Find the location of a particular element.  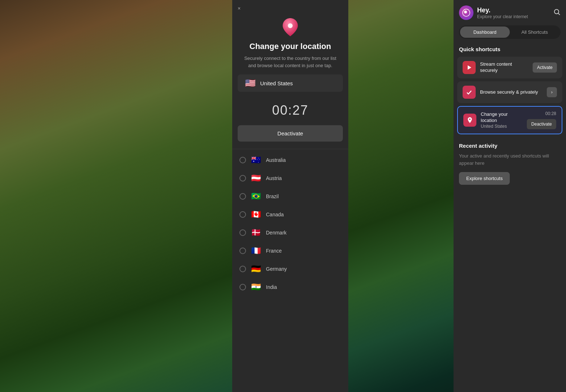

country-flag: 🇦🇺 is located at coordinates (256, 160).